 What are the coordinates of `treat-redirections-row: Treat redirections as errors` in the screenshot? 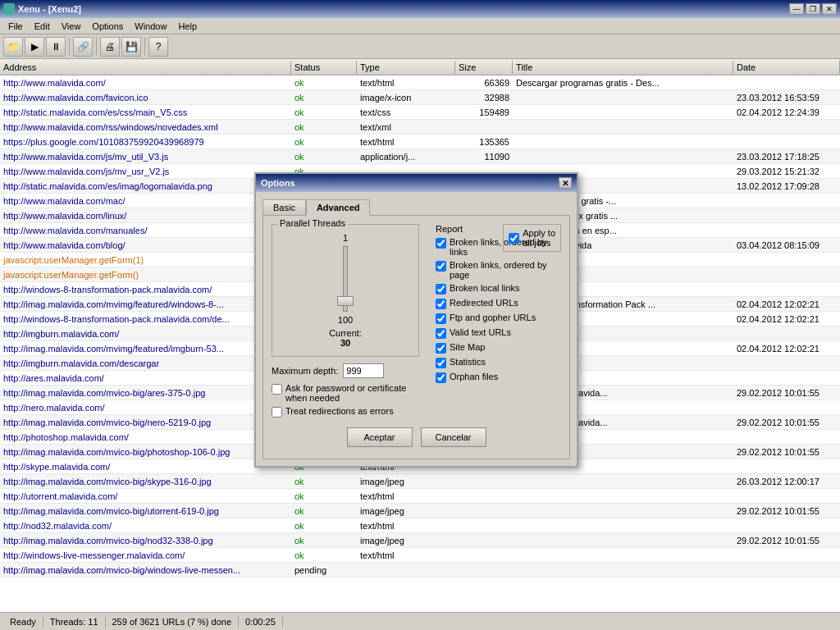 It's located at (345, 412).